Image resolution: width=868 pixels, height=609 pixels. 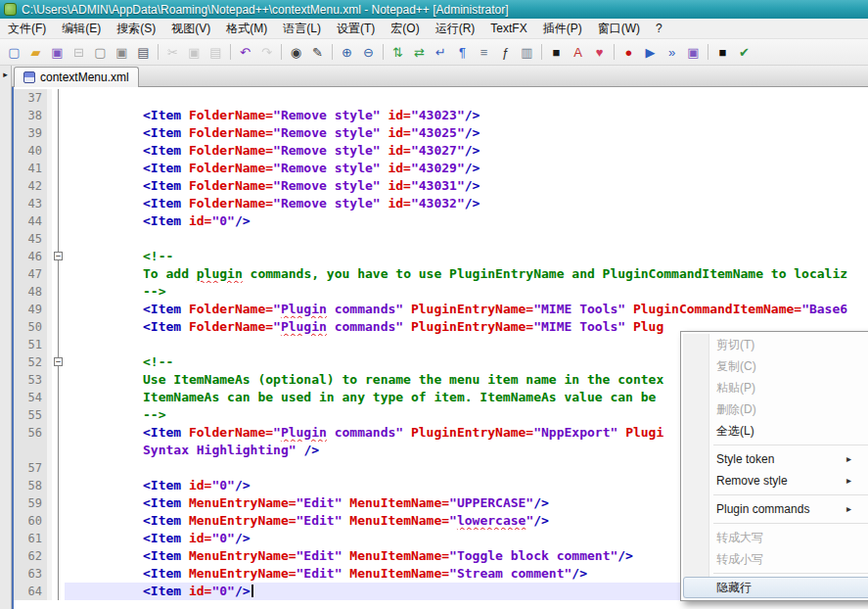 What do you see at coordinates (775, 459) in the screenshot?
I see `context-menu-item-7: Style token▸` at bounding box center [775, 459].